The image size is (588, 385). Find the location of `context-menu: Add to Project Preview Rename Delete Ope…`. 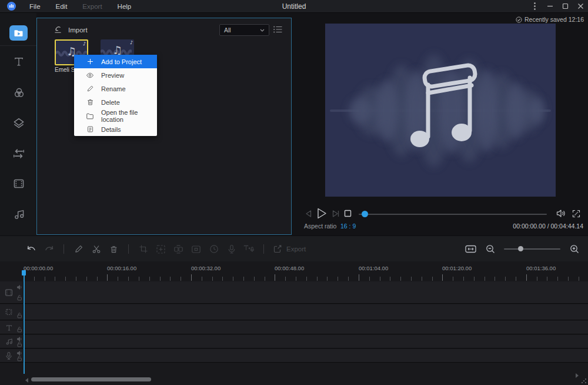

context-menu: Add to Project Preview Rename Delete Ope… is located at coordinates (115, 95).